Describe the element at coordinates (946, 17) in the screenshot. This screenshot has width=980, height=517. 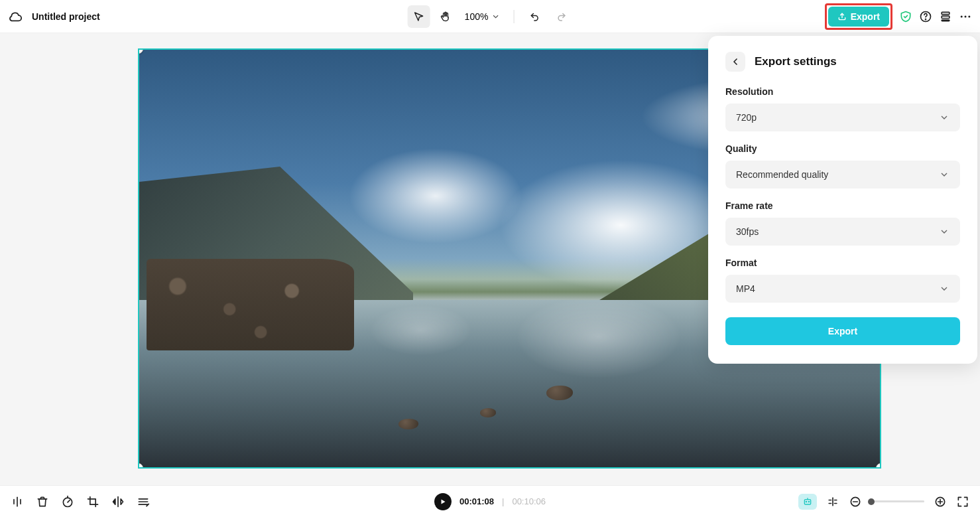
I see `layers-icon` at that location.